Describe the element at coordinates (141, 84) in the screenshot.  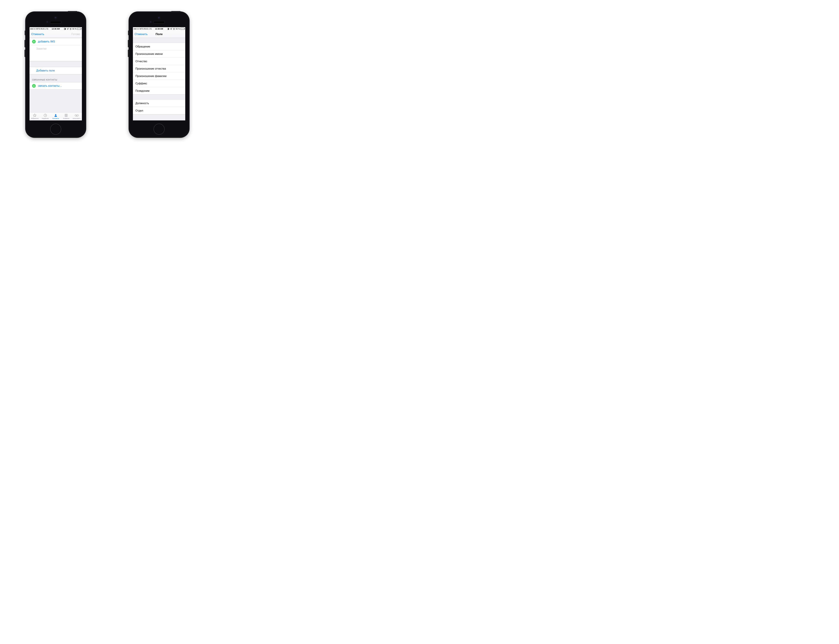
I see `field-label: Суффикс` at that location.